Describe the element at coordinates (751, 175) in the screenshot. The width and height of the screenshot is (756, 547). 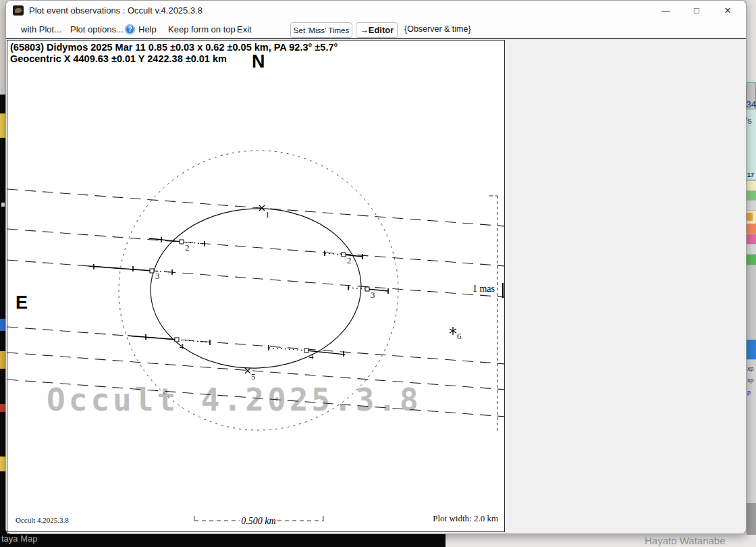
I see `bg-text: 17` at that location.